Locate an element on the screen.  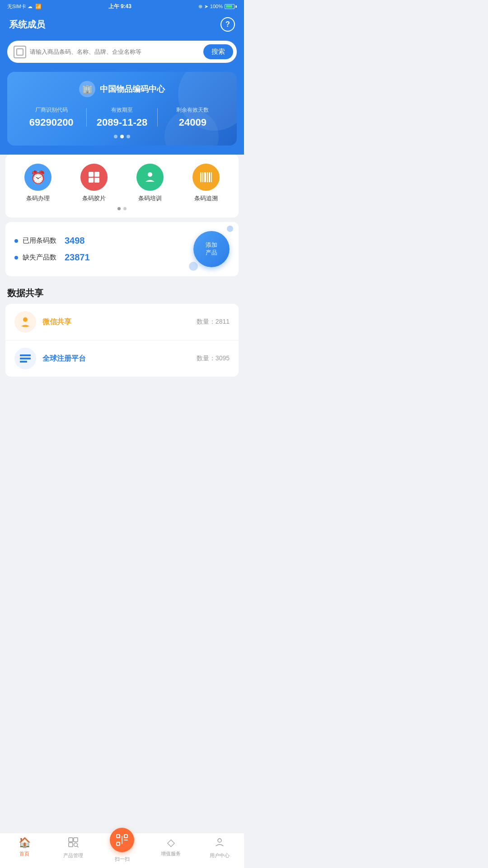
stats-info: 已用条码数 3498 缺失产品数 23871 is located at coordinates (104, 249).